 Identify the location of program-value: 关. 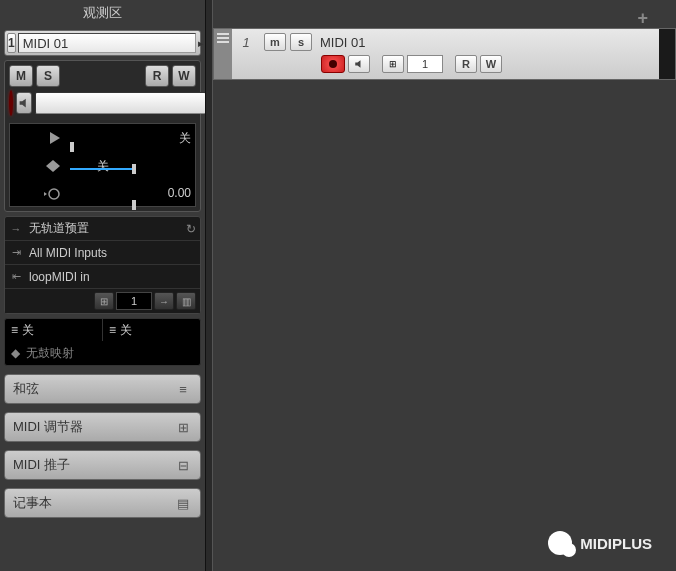
(28, 330).